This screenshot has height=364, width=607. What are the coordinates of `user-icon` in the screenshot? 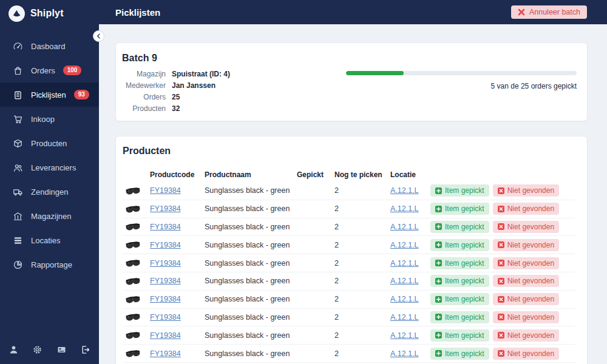 It's located at (13, 349).